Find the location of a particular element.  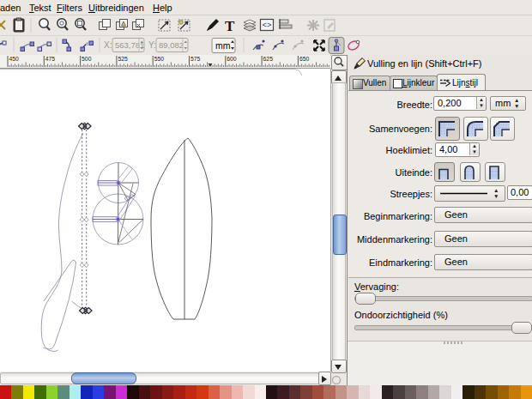

svg-text: 89,082 is located at coordinates (172, 45).